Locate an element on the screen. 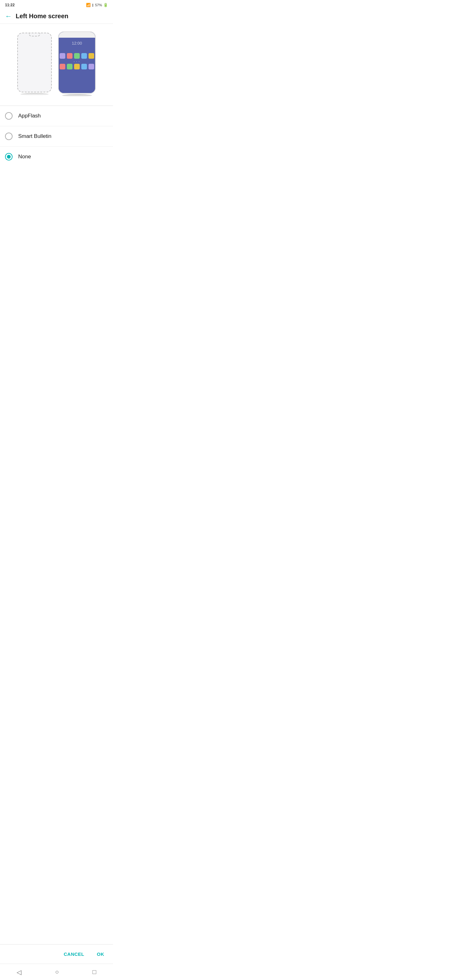  back-button: ← is located at coordinates (8, 16).